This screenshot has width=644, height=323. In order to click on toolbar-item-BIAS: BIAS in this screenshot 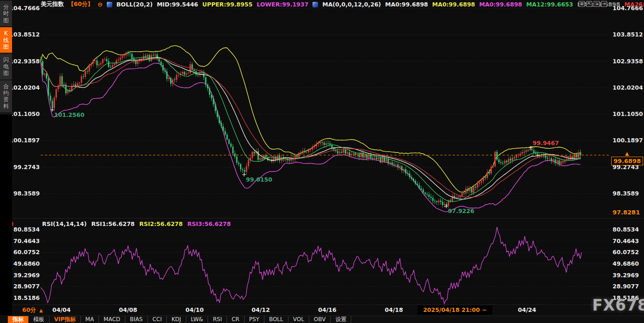, I will do `click(137, 320)`.